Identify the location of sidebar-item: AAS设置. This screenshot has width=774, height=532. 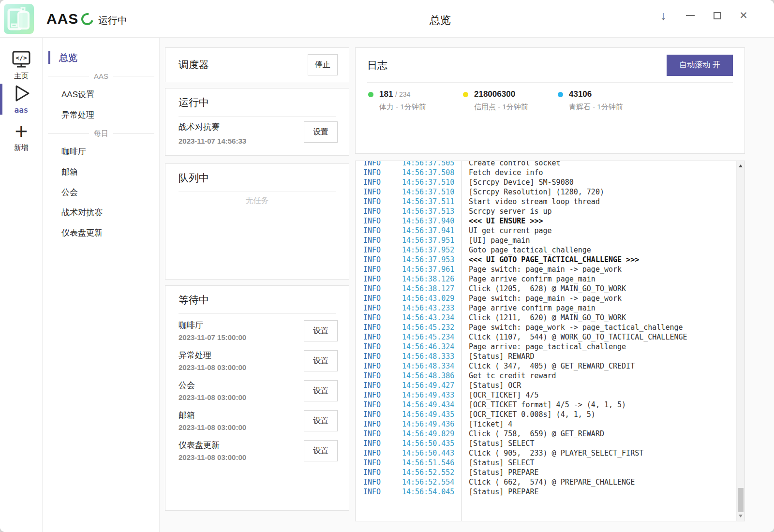
(101, 95).